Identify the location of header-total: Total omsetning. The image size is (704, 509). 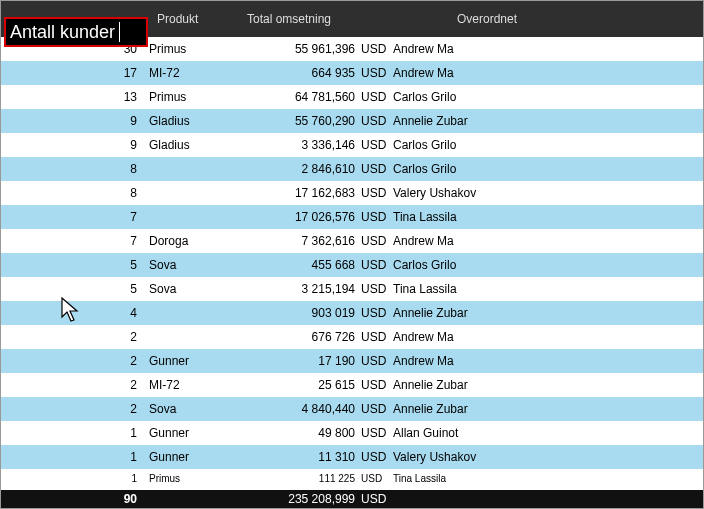
(344, 19).